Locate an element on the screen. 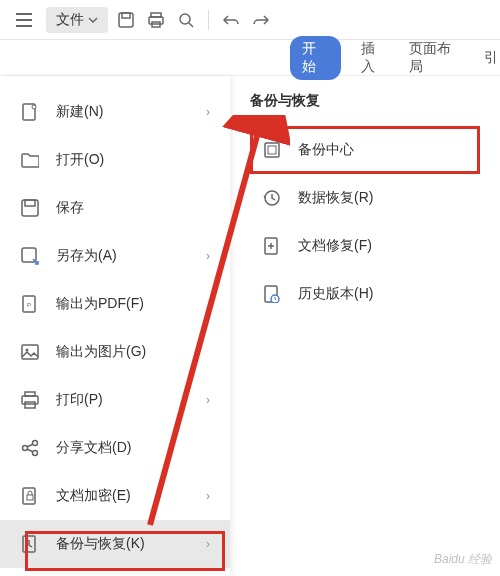  menu-label: 新建(N) is located at coordinates (123, 112).